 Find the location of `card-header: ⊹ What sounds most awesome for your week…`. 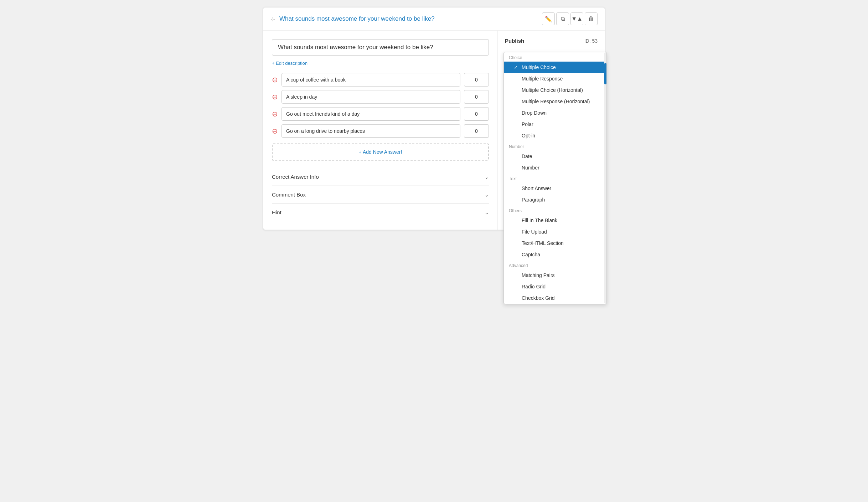

card-header: ⊹ What sounds most awesome for your week… is located at coordinates (434, 19).